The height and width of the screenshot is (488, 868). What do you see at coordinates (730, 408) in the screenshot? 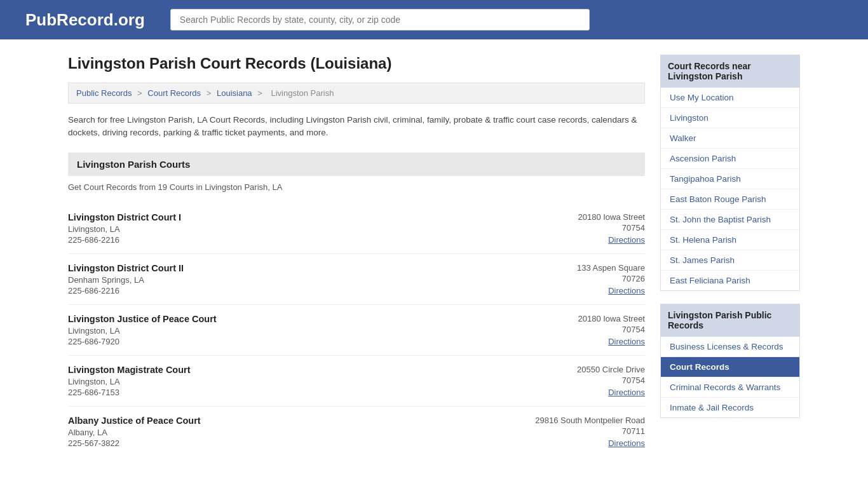
I see `sidebar-public-records-item: Inmate & Jail Records` at bounding box center [730, 408].